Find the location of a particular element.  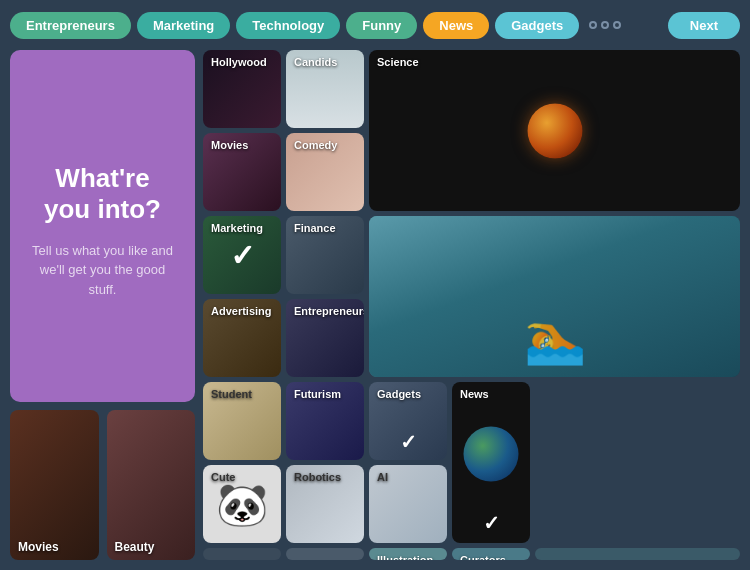

nav-dots is located at coordinates (605, 25).